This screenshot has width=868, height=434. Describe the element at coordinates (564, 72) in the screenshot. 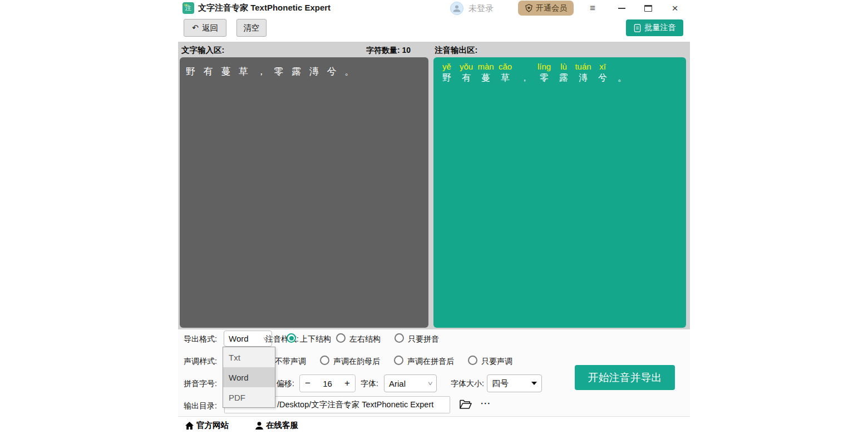

I see `pinyin-hanzi-pair: lù露` at that location.